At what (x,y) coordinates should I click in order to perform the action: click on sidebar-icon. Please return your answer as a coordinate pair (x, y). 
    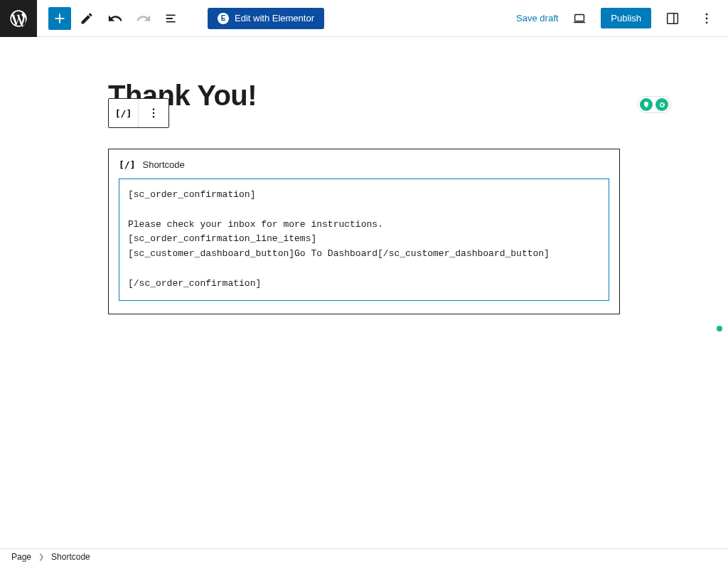
    Looking at the image, I should click on (673, 18).